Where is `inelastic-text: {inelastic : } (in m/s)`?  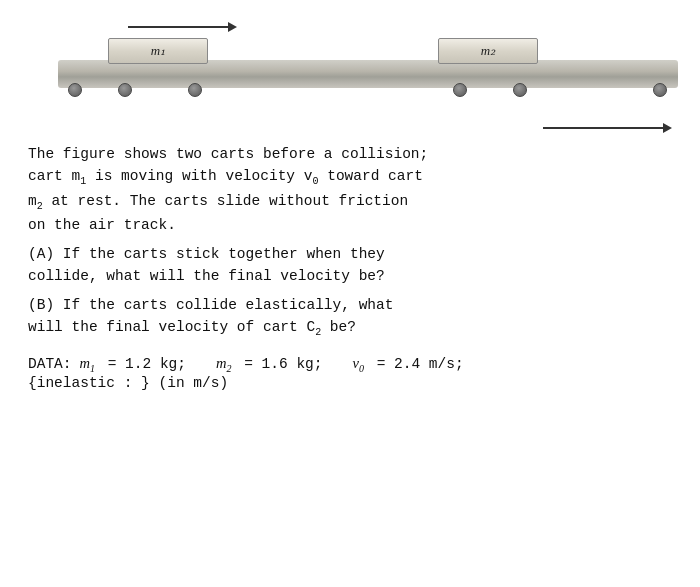
inelastic-text: {inelastic : } (in m/s) is located at coordinates (128, 383).